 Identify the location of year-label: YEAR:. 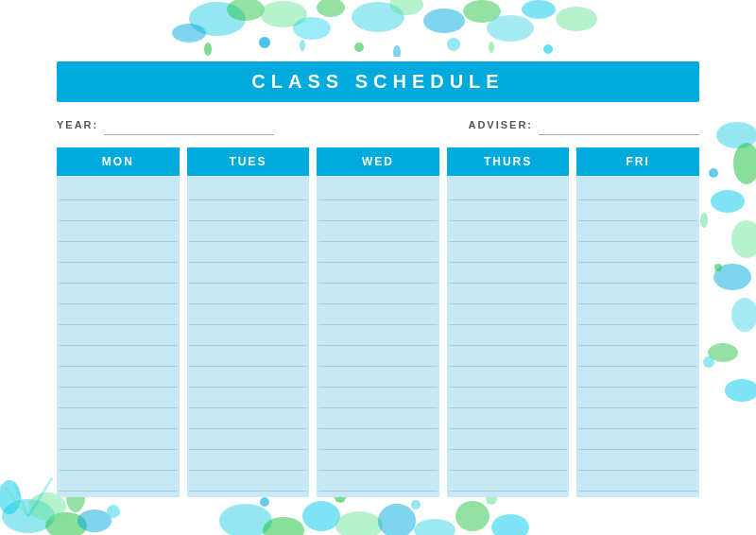
(77, 125).